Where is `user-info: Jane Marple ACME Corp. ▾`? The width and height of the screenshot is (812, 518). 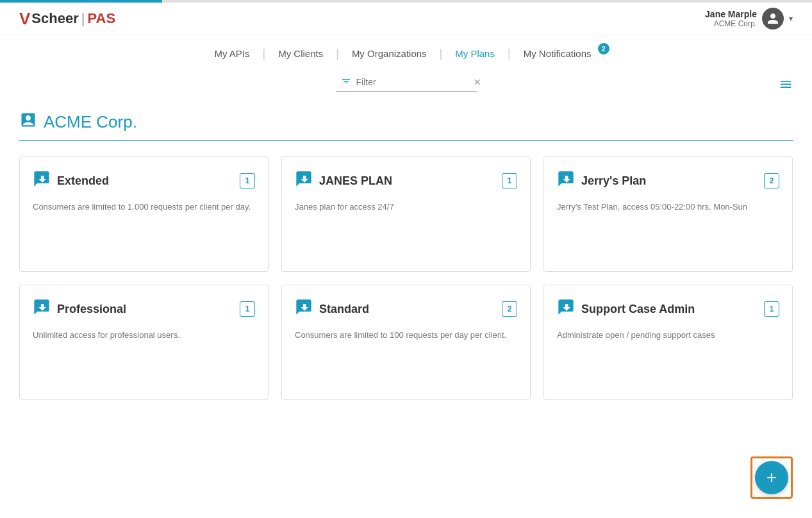
user-info: Jane Marple ACME Corp. ▾ is located at coordinates (749, 19).